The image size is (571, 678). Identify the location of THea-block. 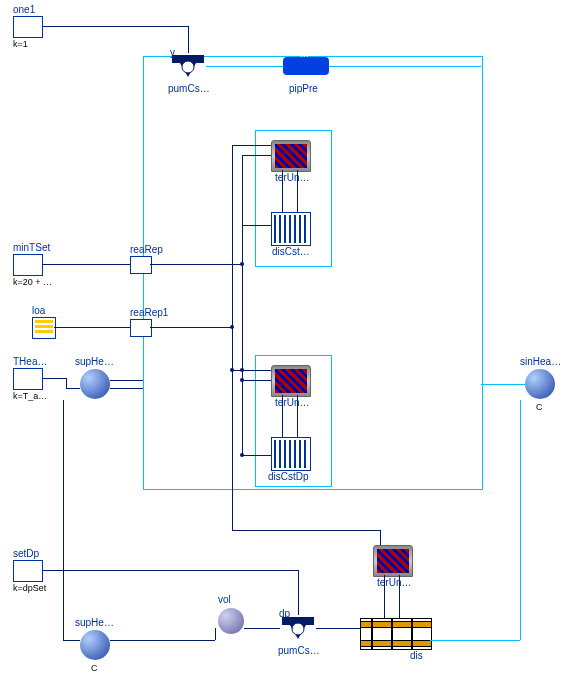
(28, 379).